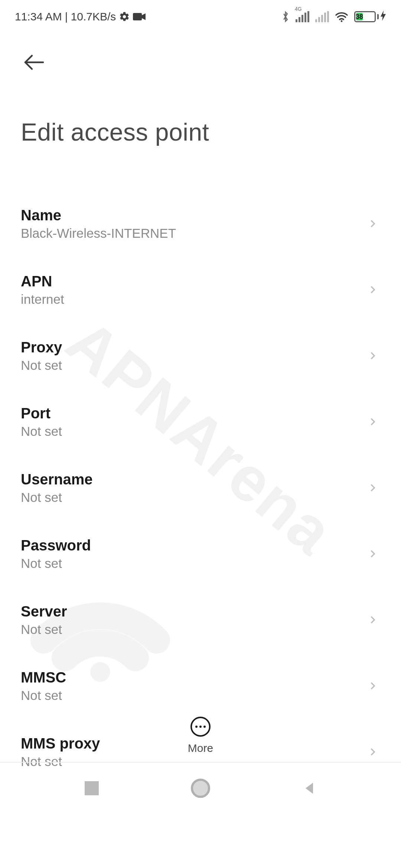 Image resolution: width=401 pixels, height=868 pixels. Describe the element at coordinates (200, 90) in the screenshot. I see `app-header: Edit access point` at that location.